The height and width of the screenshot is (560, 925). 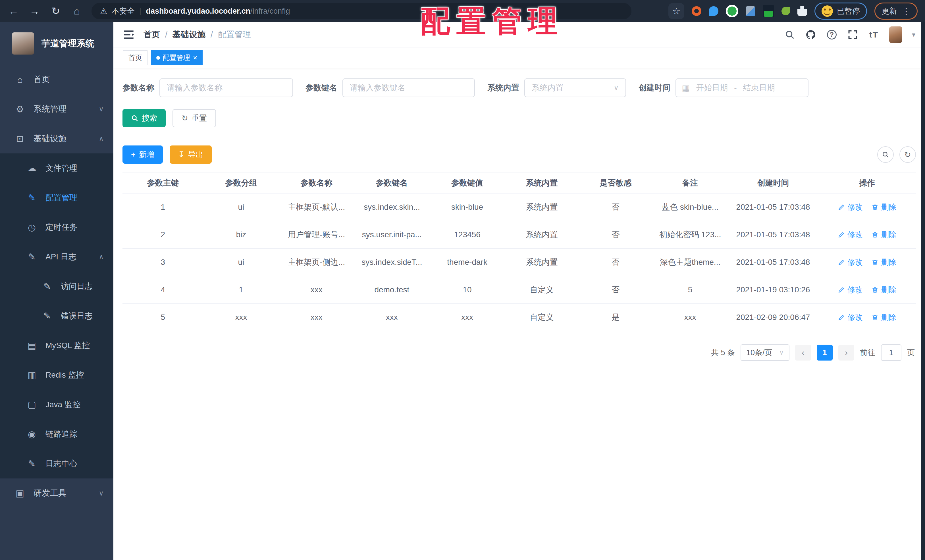 What do you see at coordinates (750, 11) in the screenshot?
I see `extension-grid-icon` at bounding box center [750, 11].